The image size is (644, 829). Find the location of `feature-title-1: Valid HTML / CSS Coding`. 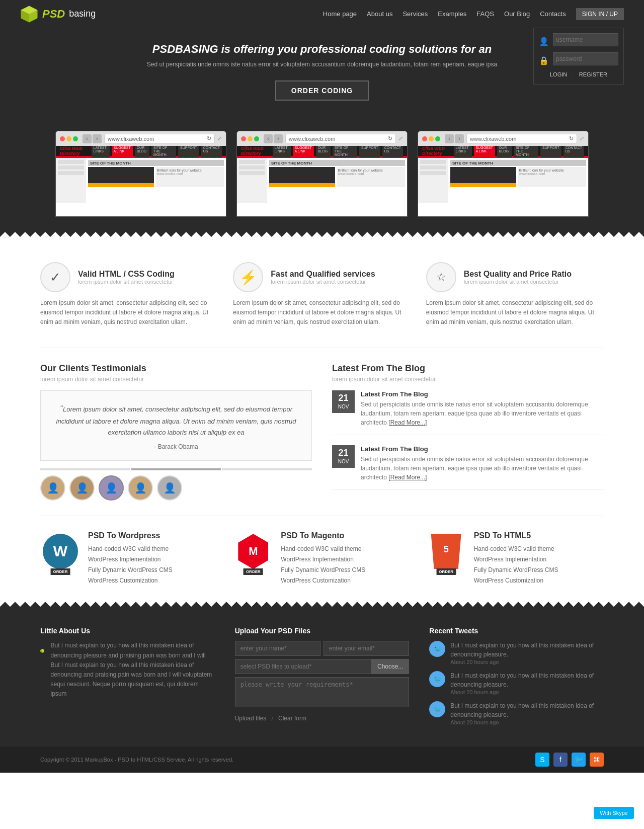

feature-title-1: Valid HTML / CSS Coding is located at coordinates (126, 274).